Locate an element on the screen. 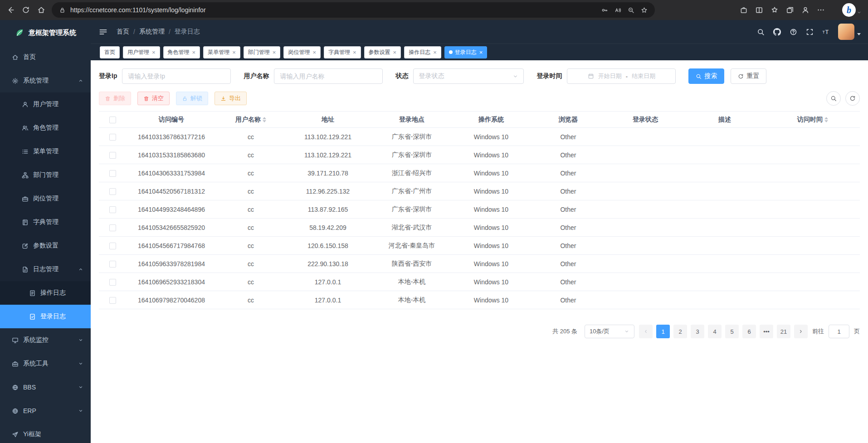 The width and height of the screenshot is (868, 443). goto-page-input is located at coordinates (839, 331).